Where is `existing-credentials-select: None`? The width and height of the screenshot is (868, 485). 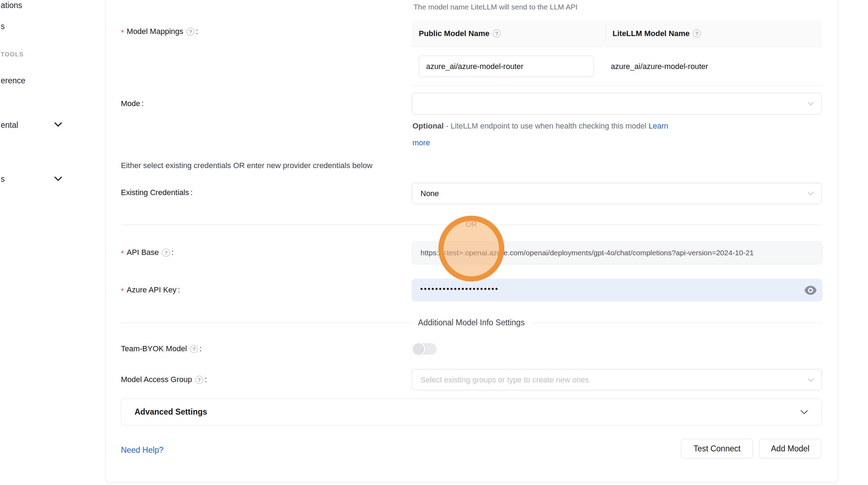
existing-credentials-select: None is located at coordinates (617, 193).